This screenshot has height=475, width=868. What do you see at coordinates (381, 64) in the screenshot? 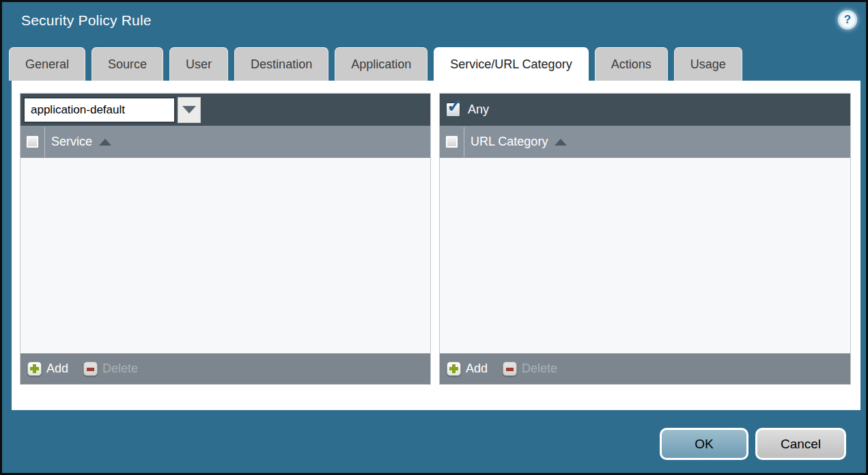
I see `tab-application: Application` at bounding box center [381, 64].